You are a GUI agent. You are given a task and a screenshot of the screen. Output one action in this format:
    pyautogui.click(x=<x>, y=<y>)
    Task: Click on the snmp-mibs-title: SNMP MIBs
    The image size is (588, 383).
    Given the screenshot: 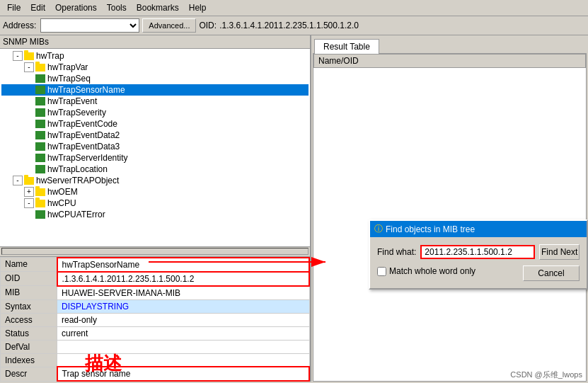 What is the action you would take?
    pyautogui.click(x=155, y=42)
    